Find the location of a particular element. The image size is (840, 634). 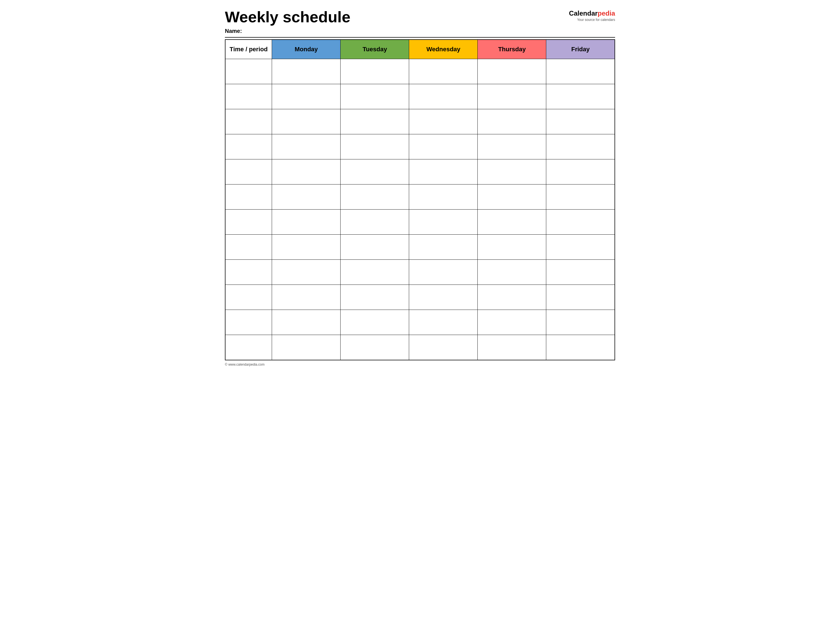

logo-text: Calendarpedia is located at coordinates (592, 14).